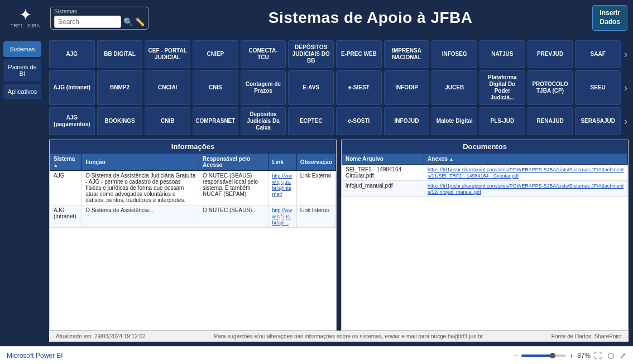 The height and width of the screenshot is (364, 633). Describe the element at coordinates (26, 26) in the screenshot. I see `logo-text: TRF1 · SJBA` at that location.